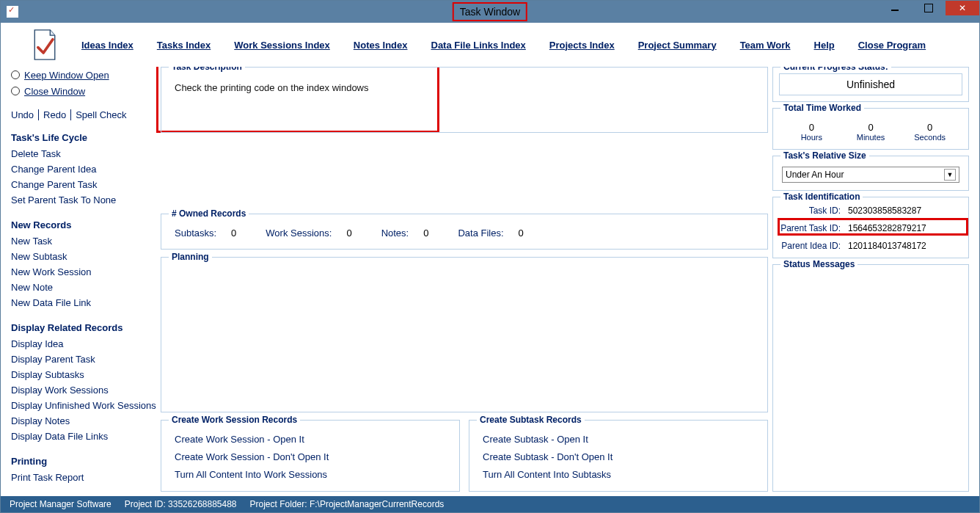 This screenshot has height=513, width=980. What do you see at coordinates (929, 8) in the screenshot?
I see `maximize-button` at bounding box center [929, 8].